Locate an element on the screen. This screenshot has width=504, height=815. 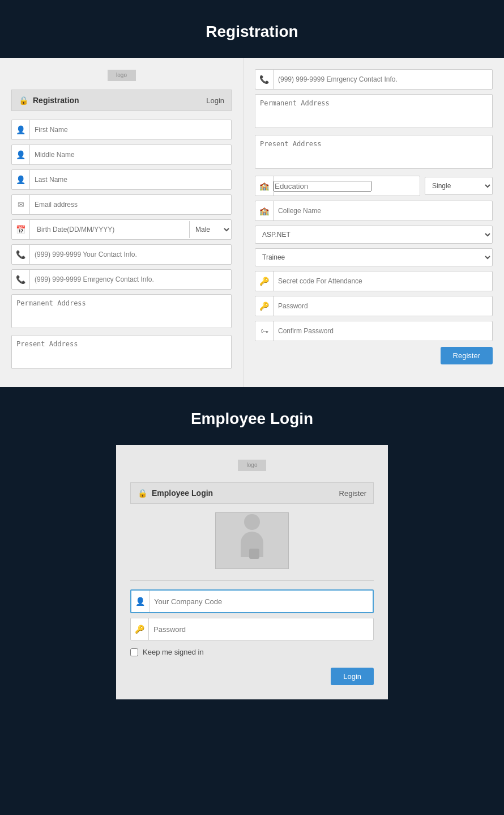
login-key-icon: 🔑 is located at coordinates (140, 629).